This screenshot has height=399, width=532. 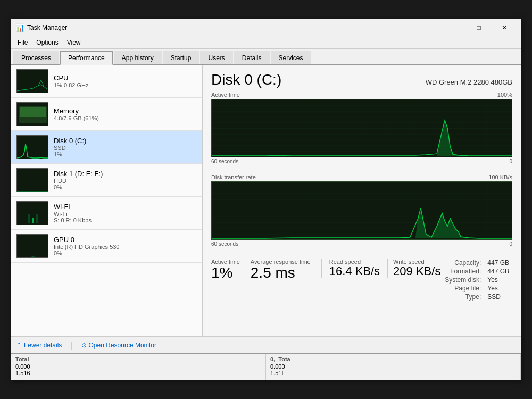 What do you see at coordinates (453, 28) in the screenshot?
I see `minimize-button: ─` at bounding box center [453, 28].